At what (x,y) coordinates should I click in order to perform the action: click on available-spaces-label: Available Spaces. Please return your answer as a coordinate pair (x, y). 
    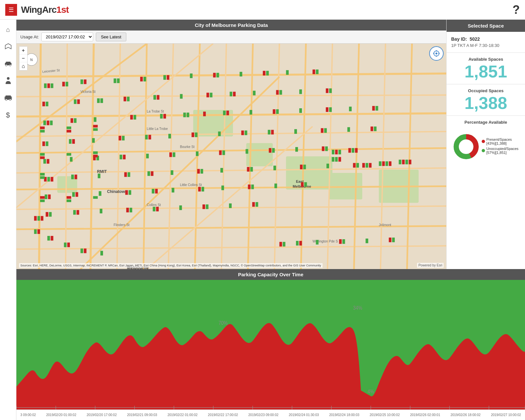
    Looking at the image, I should click on (486, 59).